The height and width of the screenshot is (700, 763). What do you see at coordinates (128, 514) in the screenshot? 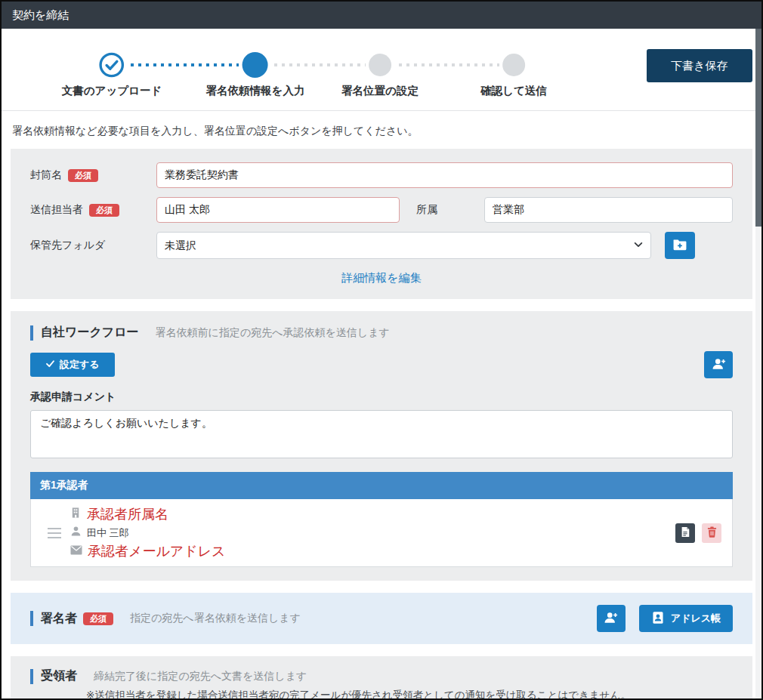
I see `approver-department-placeholder: 承認者所属名` at bounding box center [128, 514].